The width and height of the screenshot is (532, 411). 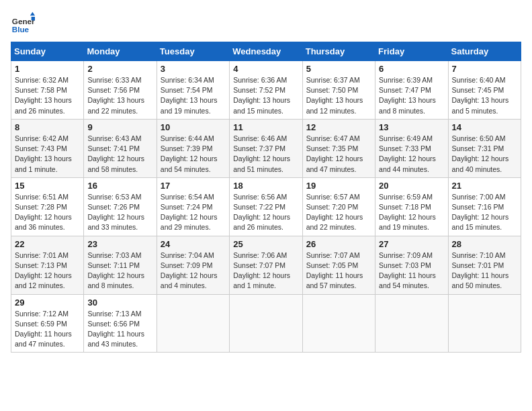 I want to click on calendar-cell: 23Sunrise: 7:03 AM Sunset: 7:11 PM Dayli…, so click(x=120, y=265).